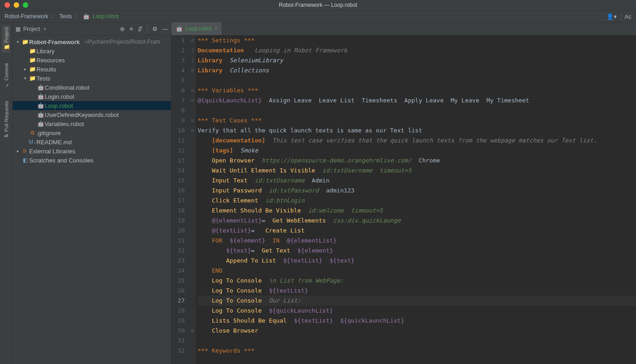  Describe the element at coordinates (193, 200) in the screenshot. I see `fold-gutter: ⊟││⊟⊟⊟⊟⊟⊟` at that location.